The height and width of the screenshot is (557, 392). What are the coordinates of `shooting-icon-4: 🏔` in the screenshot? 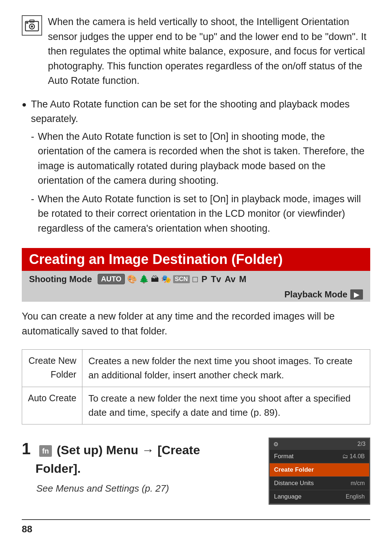 It's located at (155, 279).